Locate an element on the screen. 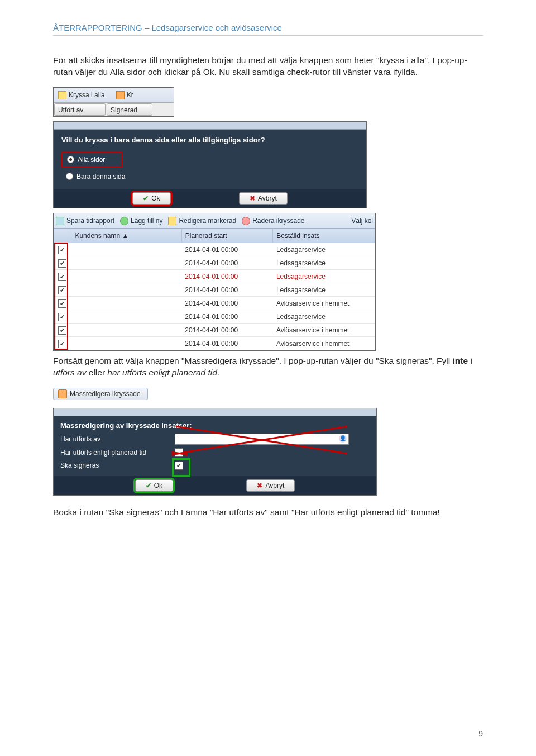  brush-icon is located at coordinates (63, 394).